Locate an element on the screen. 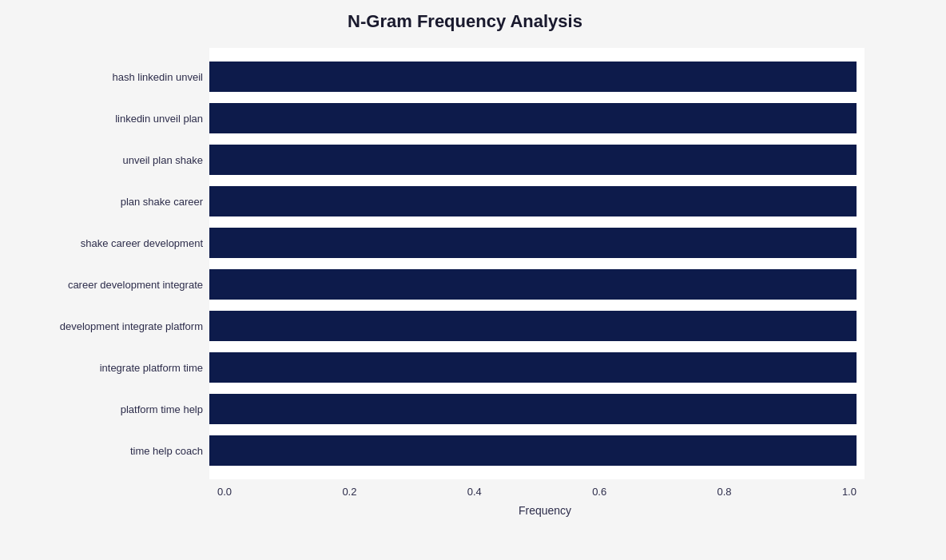 The image size is (946, 560). bar-row: plan shake career is located at coordinates (533, 201).